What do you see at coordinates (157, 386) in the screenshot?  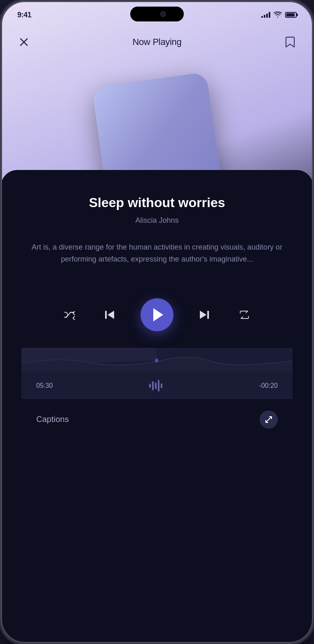 I see `time-row: 05:30 -00:20` at bounding box center [157, 386].